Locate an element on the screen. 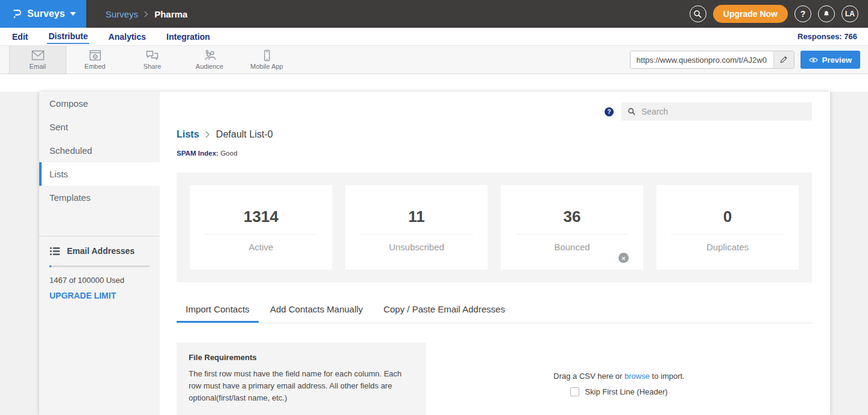 This screenshot has height=415, width=868. embed-icon is located at coordinates (95, 55).